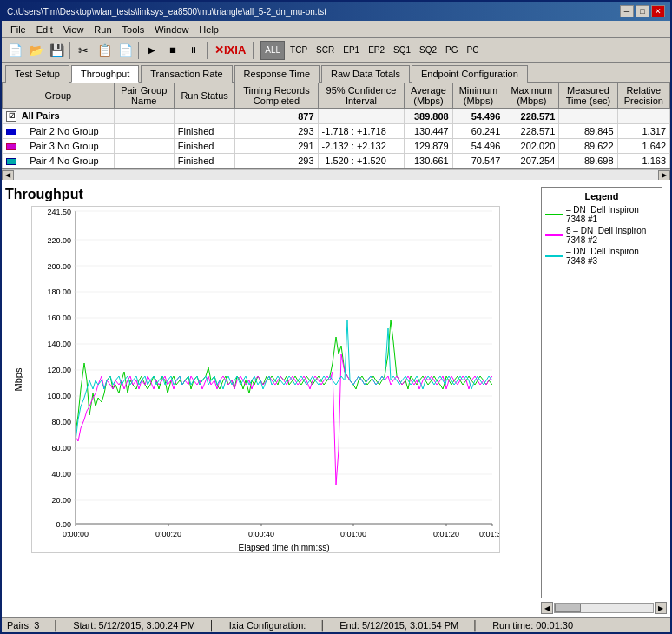 The image size is (672, 634). I want to click on status-separator3: │, so click(323, 625).